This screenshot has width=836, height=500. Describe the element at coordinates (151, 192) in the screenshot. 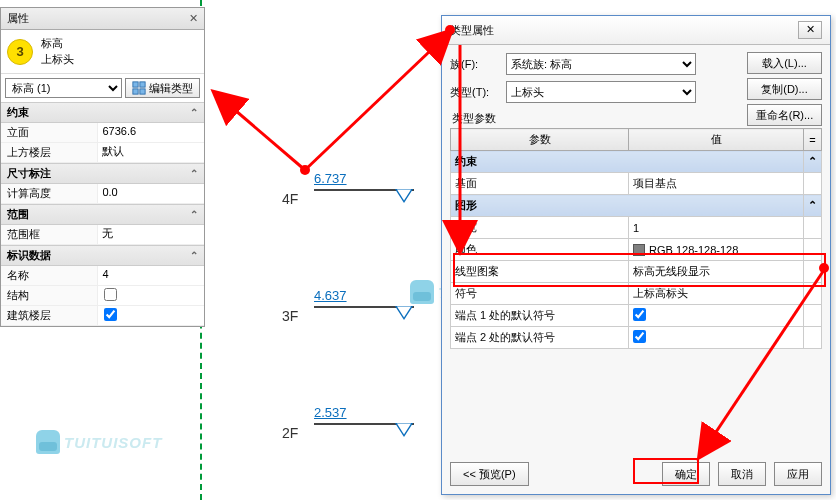

I see `calc-height-field` at that location.